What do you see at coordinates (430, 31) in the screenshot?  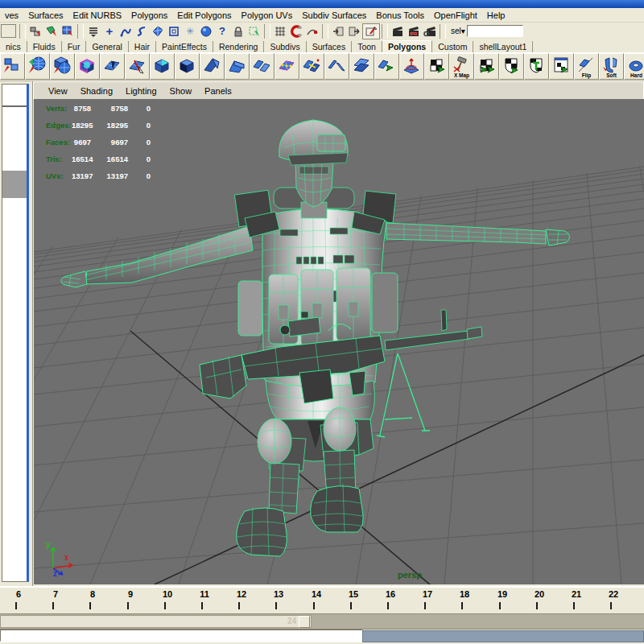 I see `render-settings-icon` at bounding box center [430, 31].